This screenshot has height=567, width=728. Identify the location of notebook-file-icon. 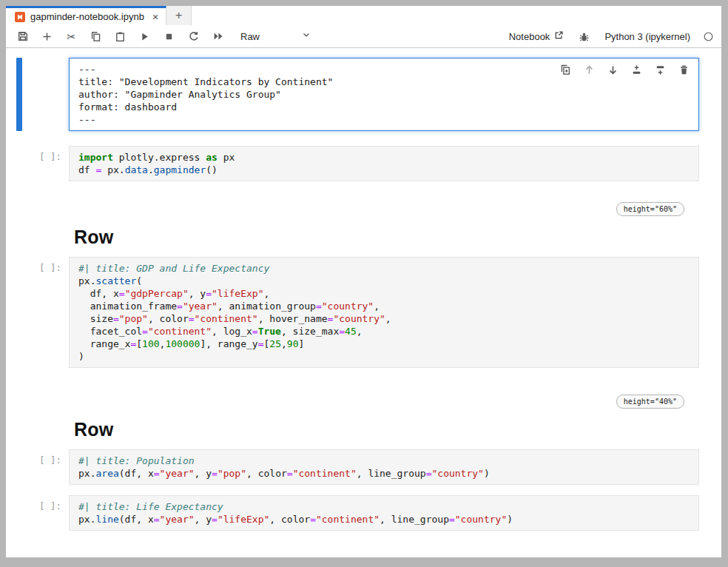
(20, 17).